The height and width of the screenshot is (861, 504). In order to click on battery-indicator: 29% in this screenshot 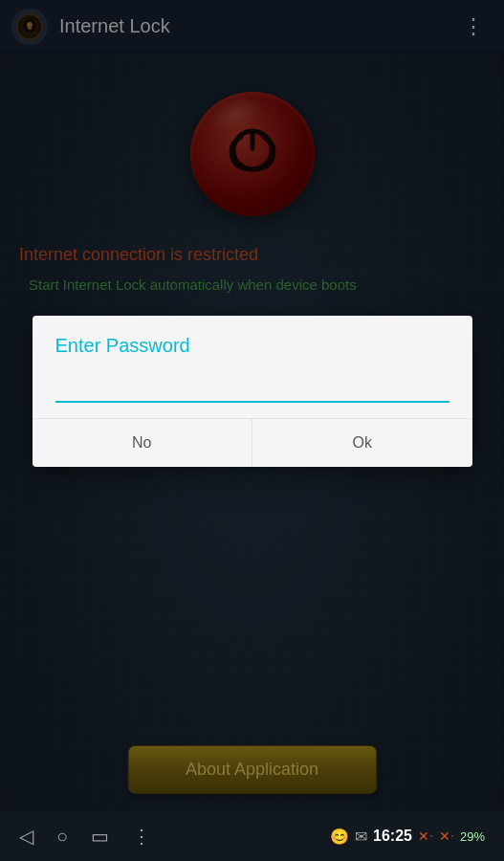, I will do `click(472, 836)`.